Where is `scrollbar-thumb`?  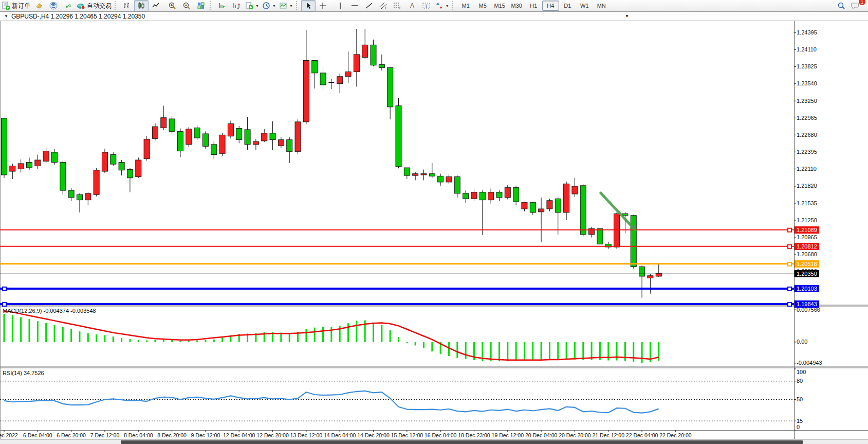
scrollbar-thumb is located at coordinates (461, 442).